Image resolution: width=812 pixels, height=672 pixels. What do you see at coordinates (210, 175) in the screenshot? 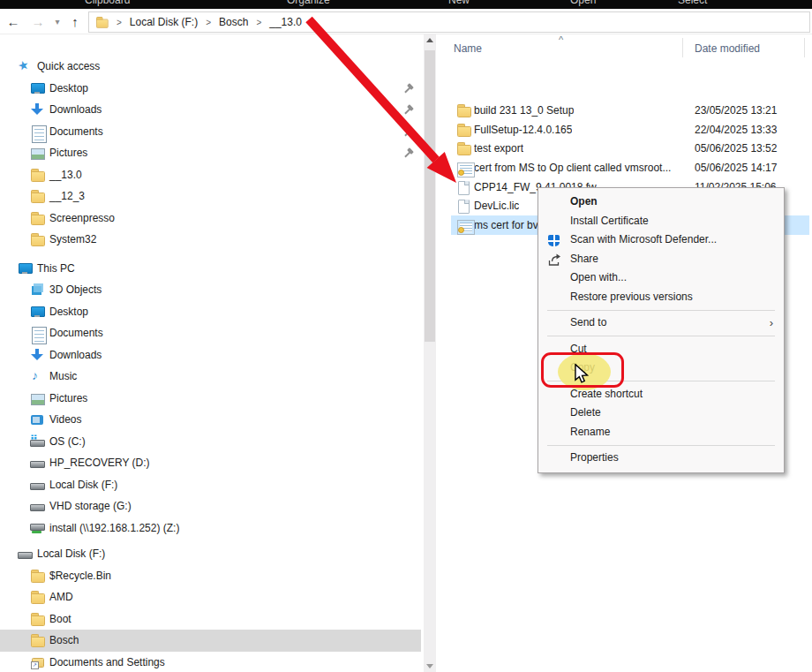
I see `sidebar-item-13-0: __13.0` at bounding box center [210, 175].